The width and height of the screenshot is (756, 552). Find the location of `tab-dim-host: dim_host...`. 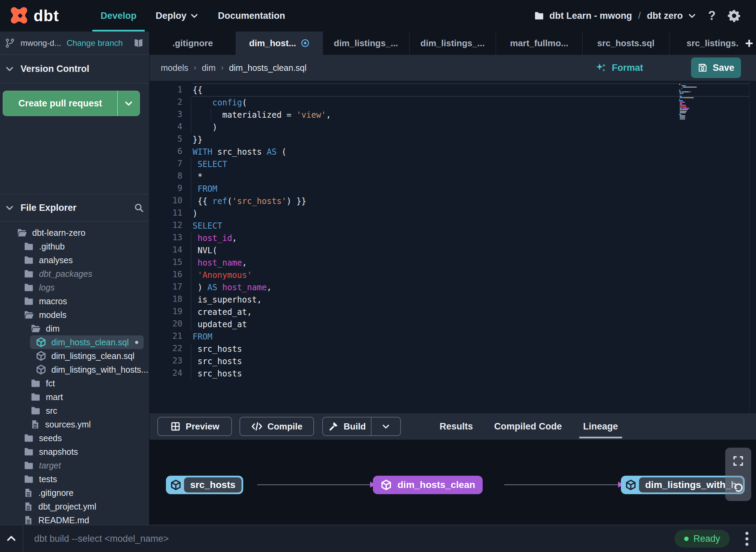

tab-dim-host: dim_host... is located at coordinates (279, 43).